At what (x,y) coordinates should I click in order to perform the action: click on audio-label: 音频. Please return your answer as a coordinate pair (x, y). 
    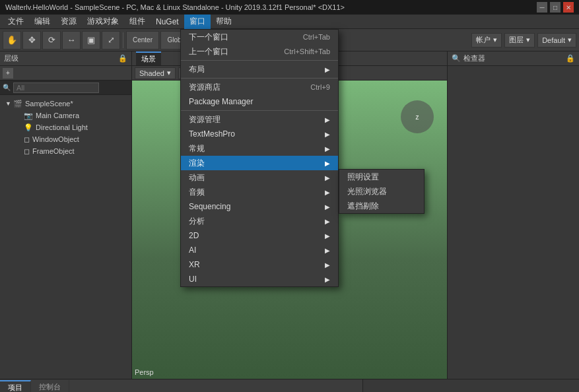
    Looking at the image, I should click on (197, 193).